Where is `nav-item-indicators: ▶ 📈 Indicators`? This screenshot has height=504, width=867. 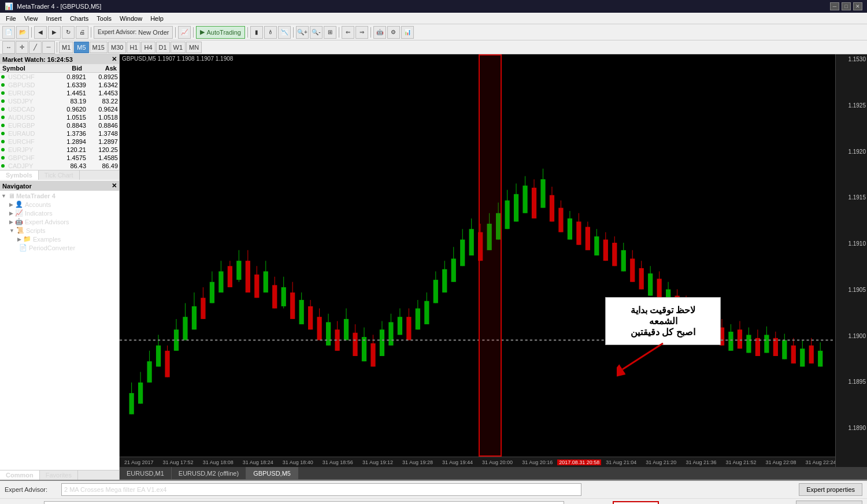 nav-item-indicators: ▶ 📈 Indicators is located at coordinates (60, 213).